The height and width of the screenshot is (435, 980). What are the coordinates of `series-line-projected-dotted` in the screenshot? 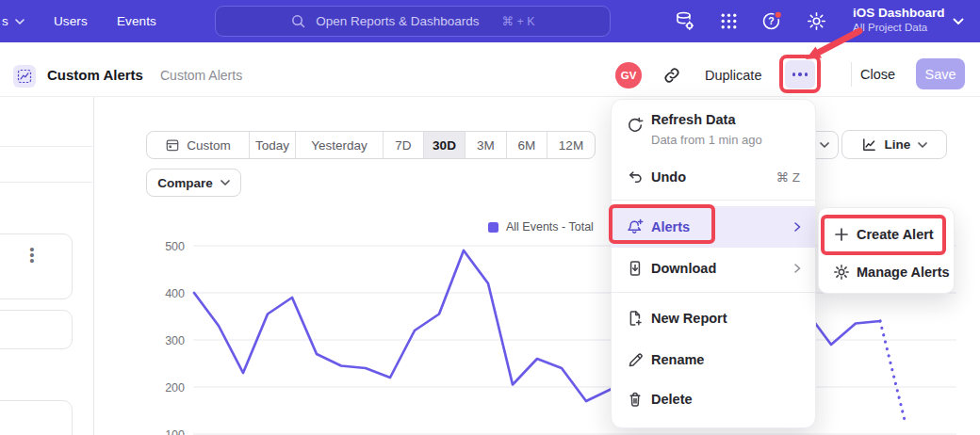 It's located at (892, 371).